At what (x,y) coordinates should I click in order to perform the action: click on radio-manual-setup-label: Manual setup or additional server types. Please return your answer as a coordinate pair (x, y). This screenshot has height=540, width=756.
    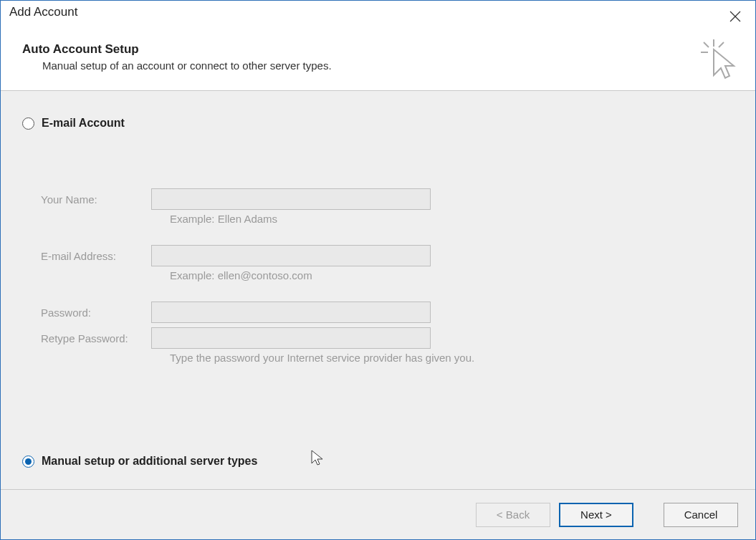
    Looking at the image, I should click on (149, 461).